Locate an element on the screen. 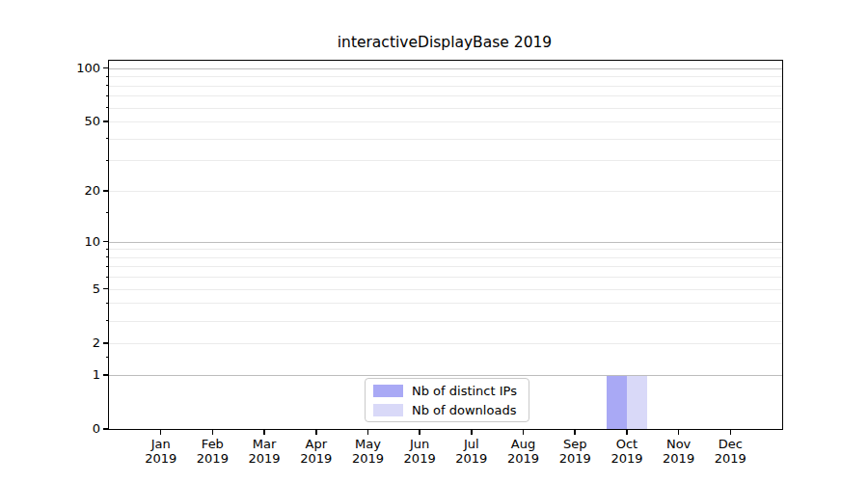 The image size is (868, 482). y-tick-label: 20 is located at coordinates (71, 191).